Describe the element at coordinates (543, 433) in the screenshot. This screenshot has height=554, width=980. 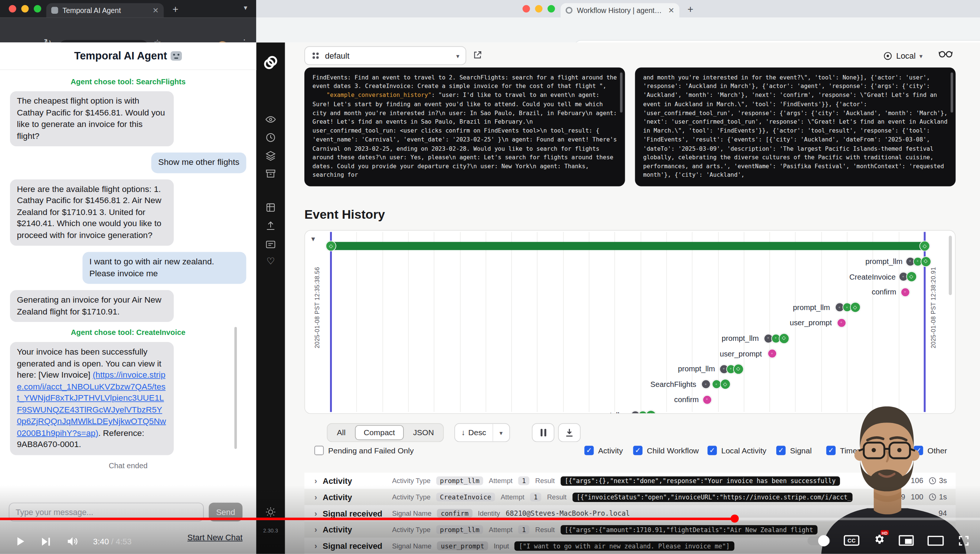
I see `pause-autorefresh-button` at that location.